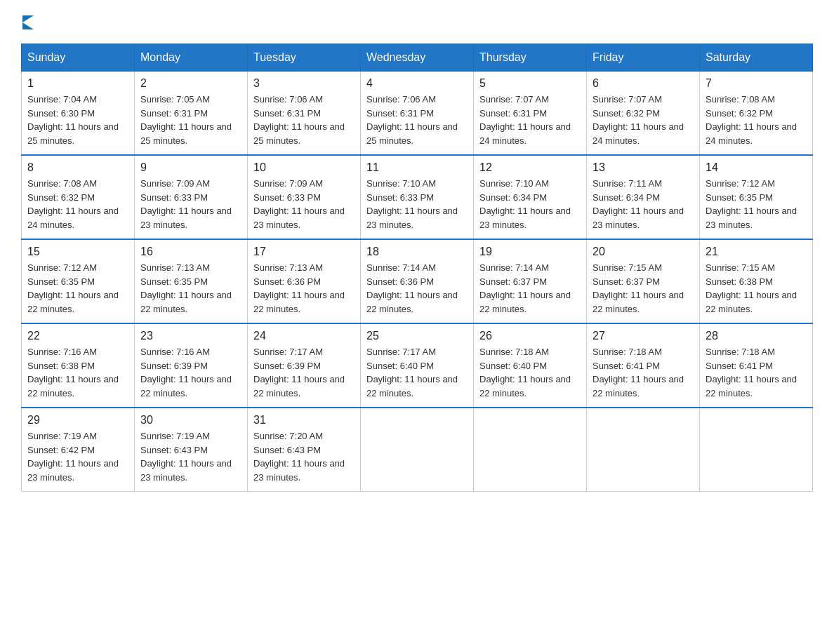  Describe the element at coordinates (304, 83) in the screenshot. I see `day-number: 3` at that location.